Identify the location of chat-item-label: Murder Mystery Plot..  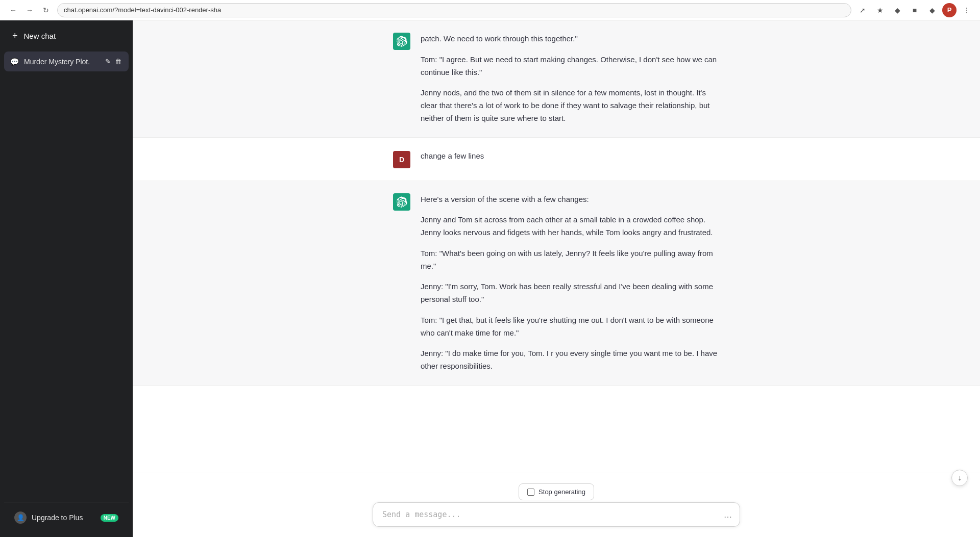
(61, 62).